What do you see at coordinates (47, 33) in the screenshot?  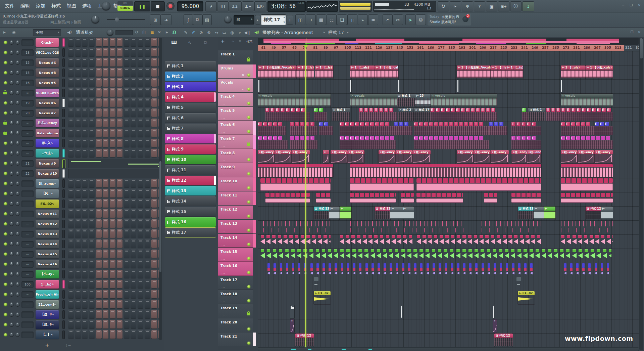 I see `channel-filter-dropdown: 全部 ▸` at bounding box center [47, 33].